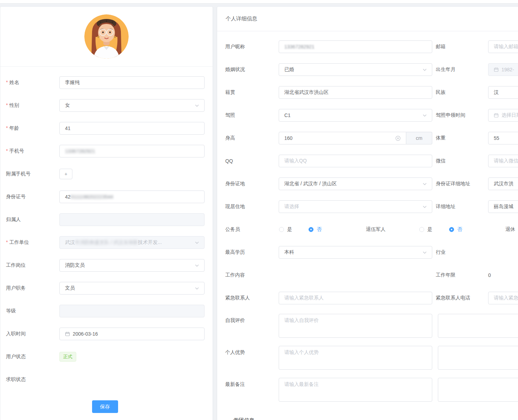  What do you see at coordinates (259, 2) in the screenshot?
I see `top-header-strip` at bounding box center [259, 2].